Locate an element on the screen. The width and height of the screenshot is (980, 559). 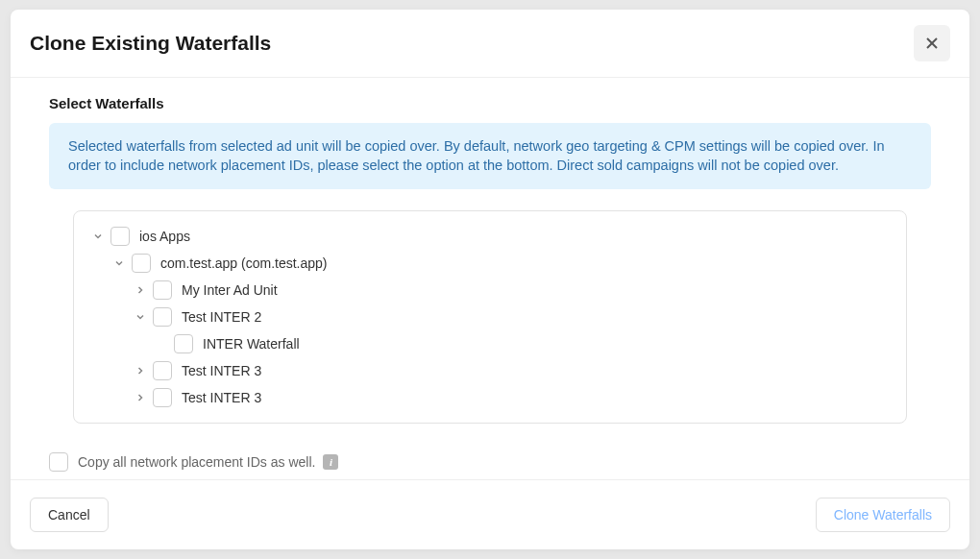
tree-row-adunit-4: Test INTER 3 is located at coordinates (487, 398).